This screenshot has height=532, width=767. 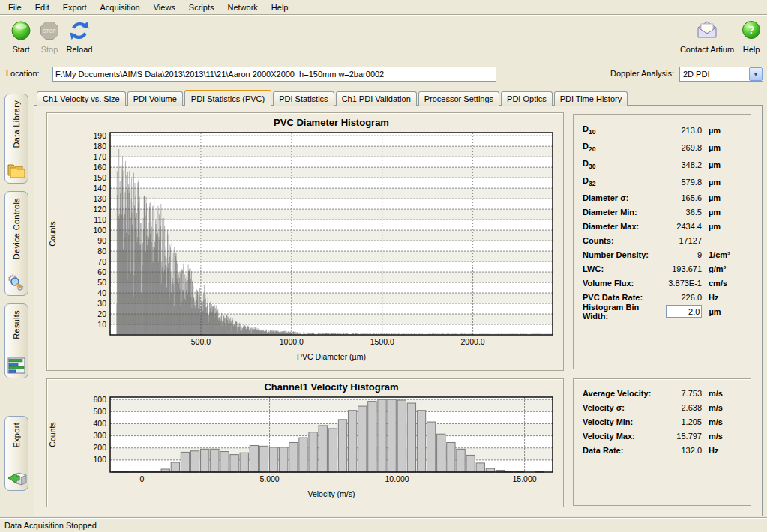 What do you see at coordinates (16, 341) in the screenshot?
I see `sidebar-item-results: Results` at bounding box center [16, 341].